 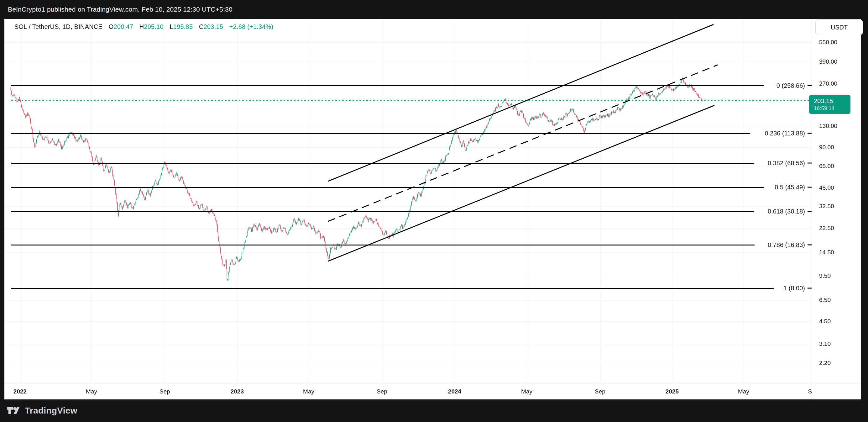 I want to click on legend-high-label: H, so click(x=142, y=27).